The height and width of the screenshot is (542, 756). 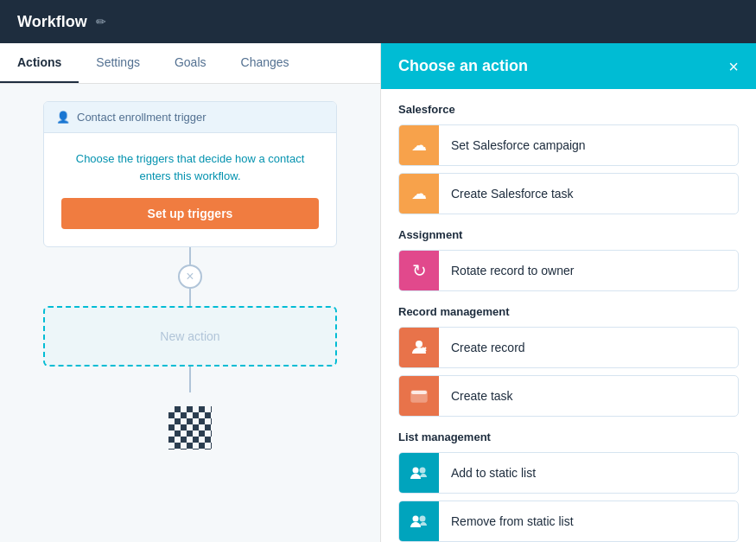 What do you see at coordinates (512, 194) in the screenshot?
I see `action-label-create-sf-task: Create Salesforce task` at bounding box center [512, 194].